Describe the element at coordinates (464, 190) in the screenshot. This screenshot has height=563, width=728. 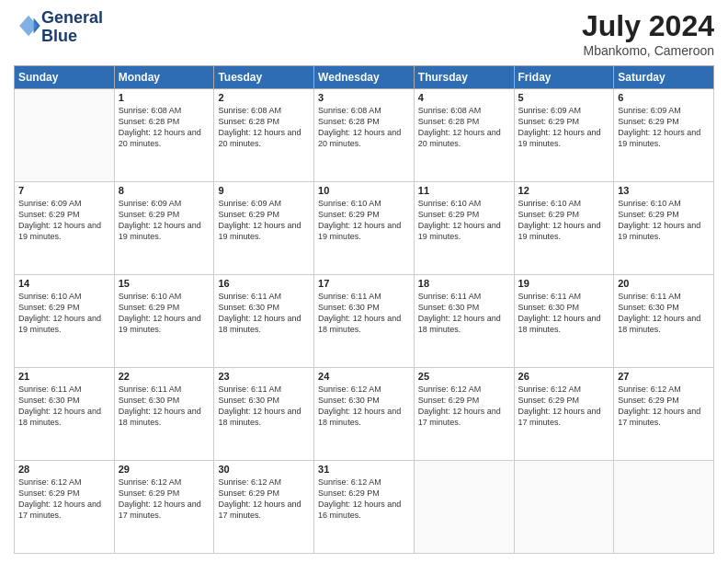
I see `day-number: 11` at that location.